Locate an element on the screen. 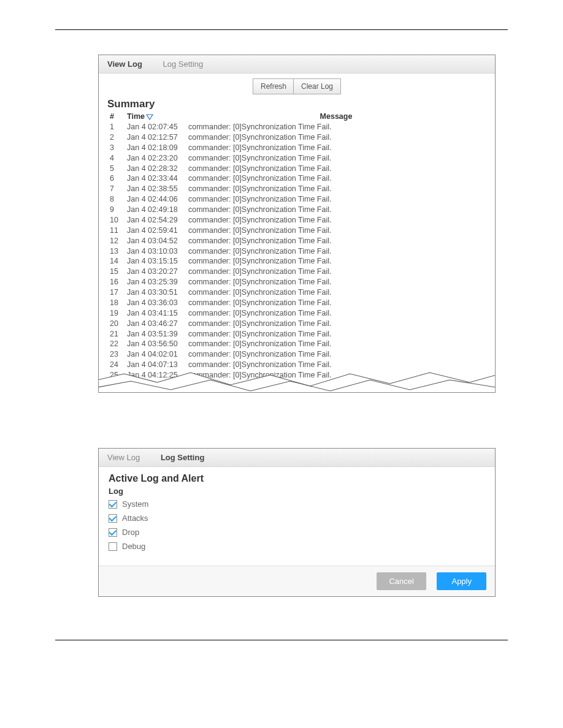  cell-time: Jan 4 03:30:51 is located at coordinates (155, 293).